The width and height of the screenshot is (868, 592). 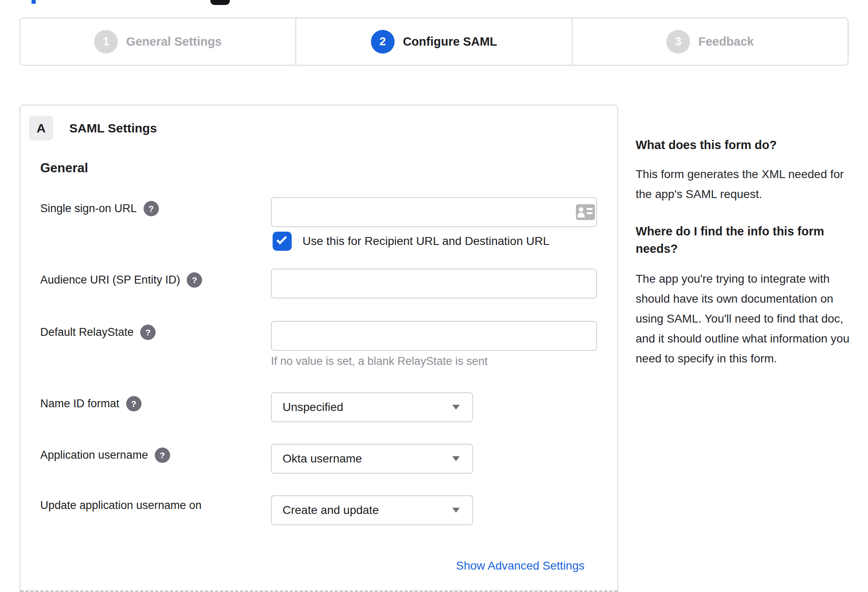 I want to click on sidebar-heading-what: What does this form do?, so click(x=743, y=145).